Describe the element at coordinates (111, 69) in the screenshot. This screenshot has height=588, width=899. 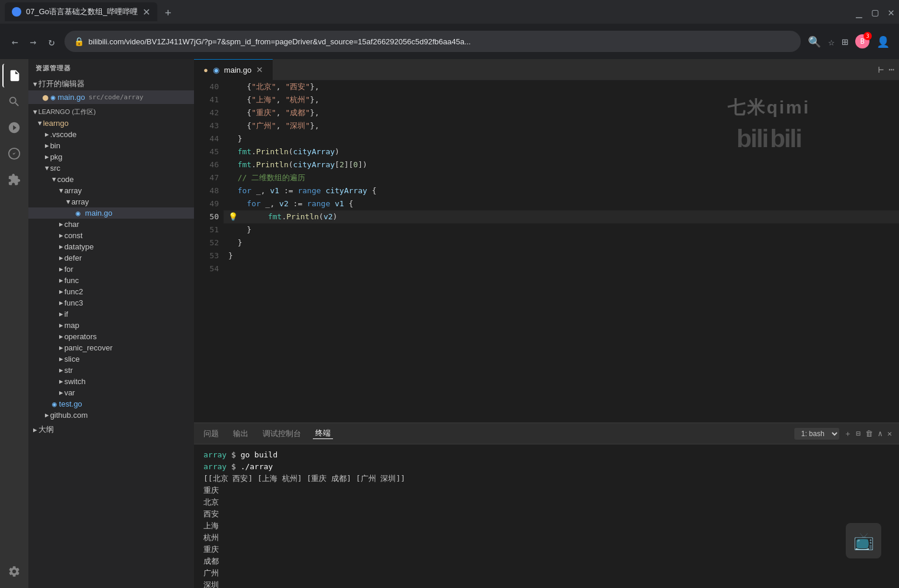
I see `explorer-header: 资源管理器` at that location.